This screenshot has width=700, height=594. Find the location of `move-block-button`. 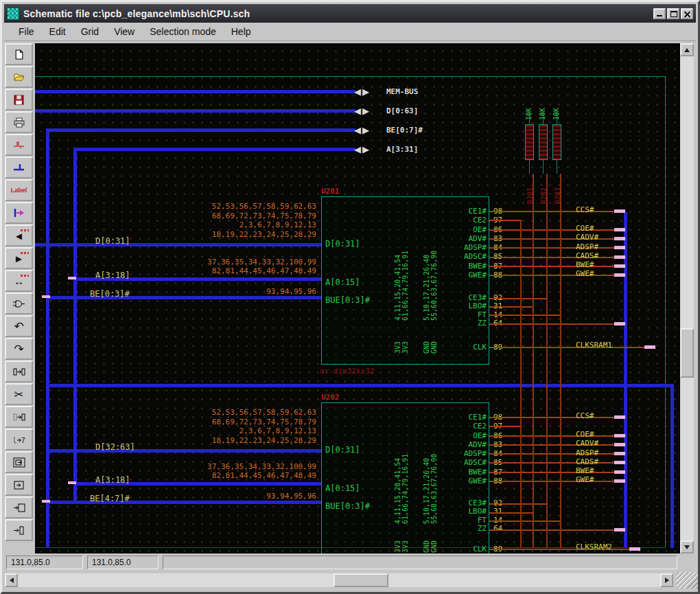

move-block-button is located at coordinates (19, 372).